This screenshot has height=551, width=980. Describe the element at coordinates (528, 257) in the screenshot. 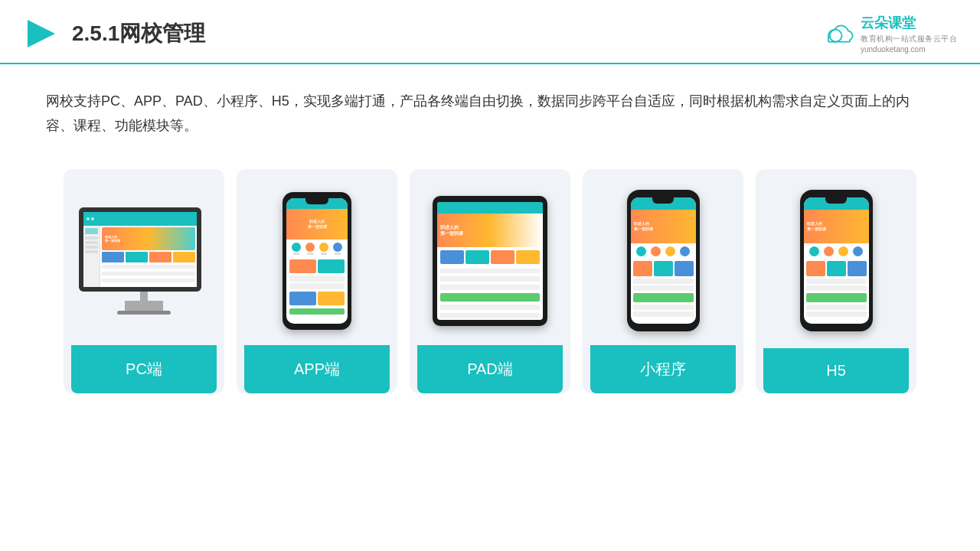

I see `tablet-card` at that location.